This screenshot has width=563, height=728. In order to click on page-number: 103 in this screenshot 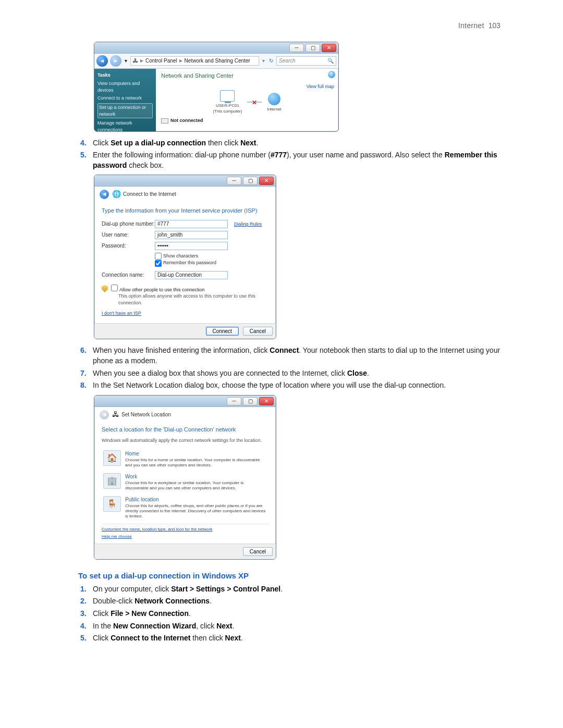, I will do `click(494, 26)`.